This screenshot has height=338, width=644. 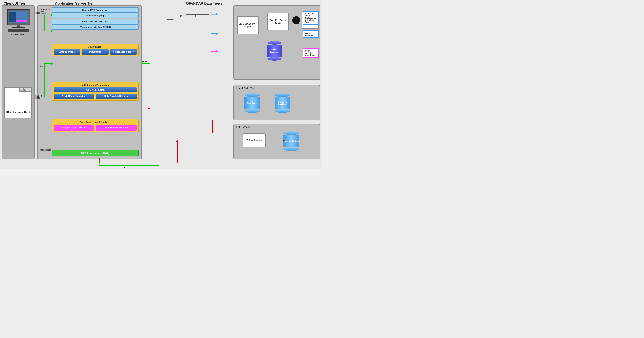 What do you see at coordinates (95, 21) in the screenshot?
I see `web-controllers-box: Web Controllers (POJO)` at bounding box center [95, 21].